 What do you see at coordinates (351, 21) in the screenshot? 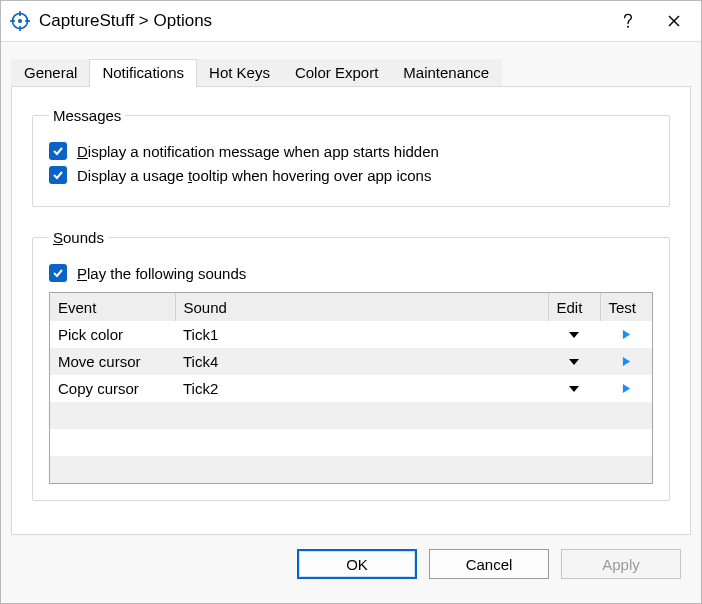
I see `titlebar: CaptureStuff > Options` at bounding box center [351, 21].